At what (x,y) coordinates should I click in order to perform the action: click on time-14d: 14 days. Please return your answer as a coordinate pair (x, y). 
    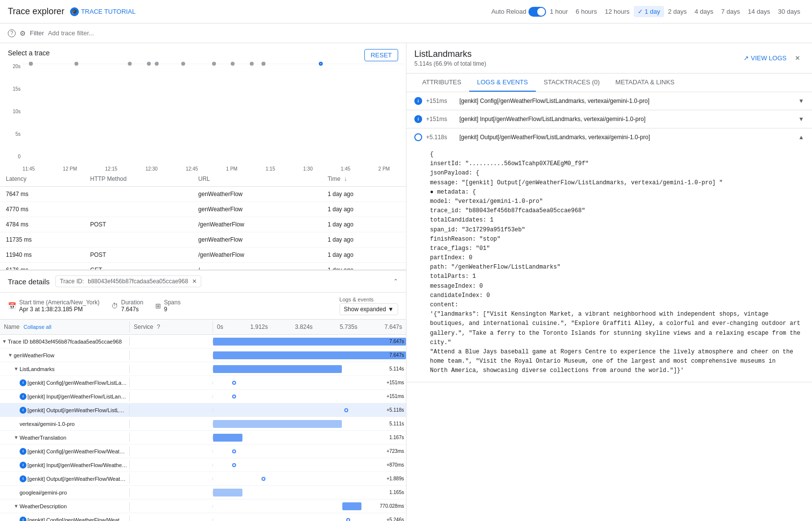
    Looking at the image, I should click on (759, 12).